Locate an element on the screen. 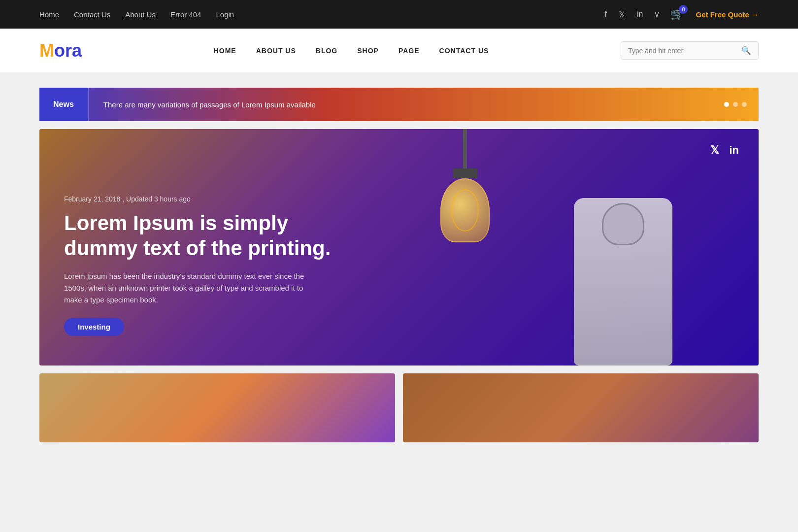 This screenshot has width=798, height=532. cart-badge: 0 is located at coordinates (683, 9).